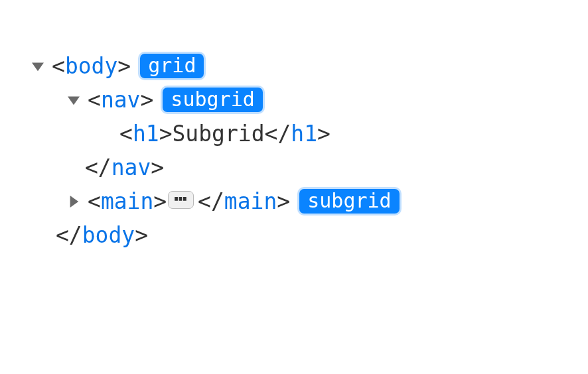  Describe the element at coordinates (251, 202) in the screenshot. I see `tag-main-close: main` at that location.